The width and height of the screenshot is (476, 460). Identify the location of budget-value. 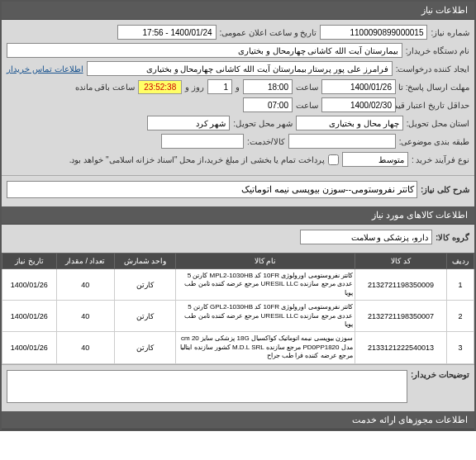
(342, 141).